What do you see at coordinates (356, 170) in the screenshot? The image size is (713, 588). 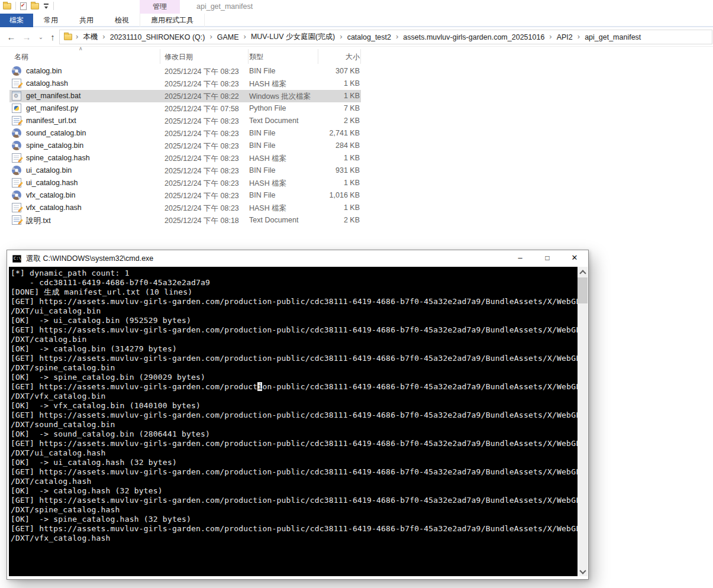 I see `file-row: ui_catalog.bin 2025/12/24 下午 08:23 BIN F…` at bounding box center [356, 170].